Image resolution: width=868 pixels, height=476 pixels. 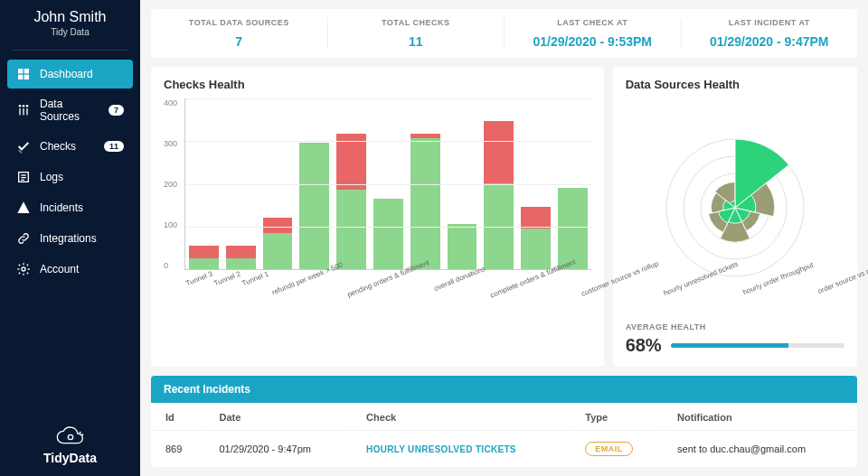 I want to click on dashboard-icon, so click(x=24, y=74).